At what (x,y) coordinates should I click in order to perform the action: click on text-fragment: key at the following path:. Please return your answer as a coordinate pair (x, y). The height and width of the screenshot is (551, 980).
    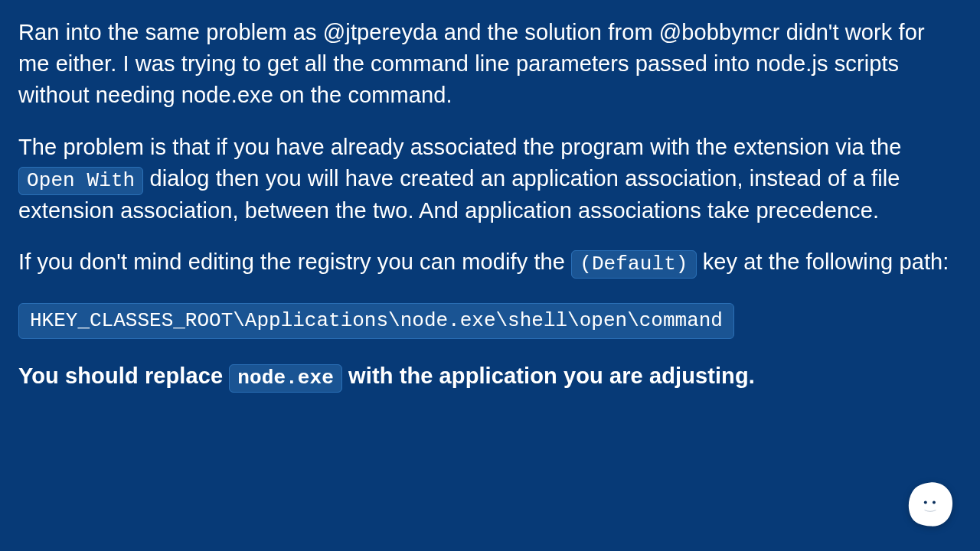
    Looking at the image, I should click on (823, 262).